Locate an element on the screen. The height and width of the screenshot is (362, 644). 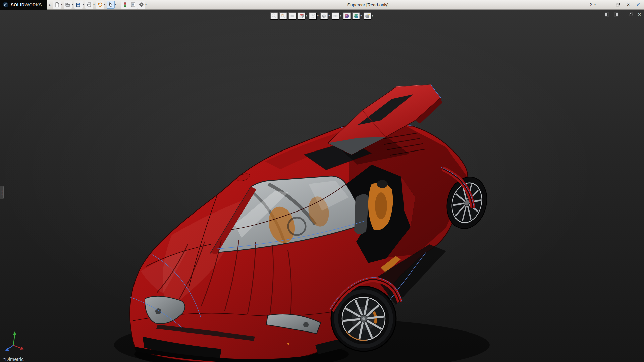
zoom-to-fit-button is located at coordinates (274, 16).